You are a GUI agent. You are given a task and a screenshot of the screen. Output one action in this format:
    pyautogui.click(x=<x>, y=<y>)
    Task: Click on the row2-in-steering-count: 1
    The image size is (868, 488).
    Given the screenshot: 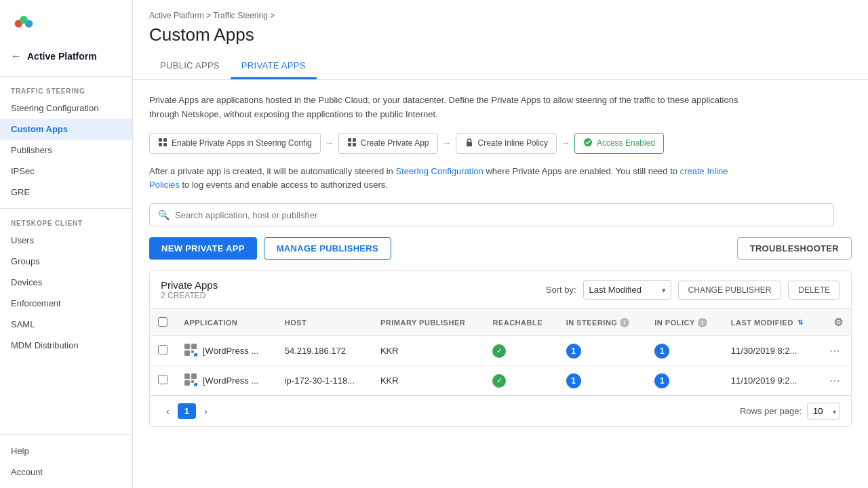 What is the action you would take?
    pyautogui.click(x=574, y=381)
    